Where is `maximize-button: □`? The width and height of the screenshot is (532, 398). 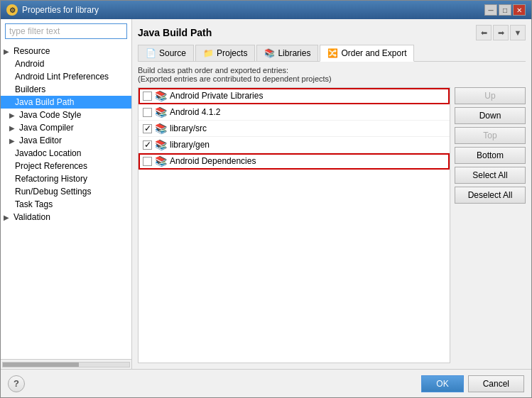 maximize-button: □ is located at coordinates (505, 10).